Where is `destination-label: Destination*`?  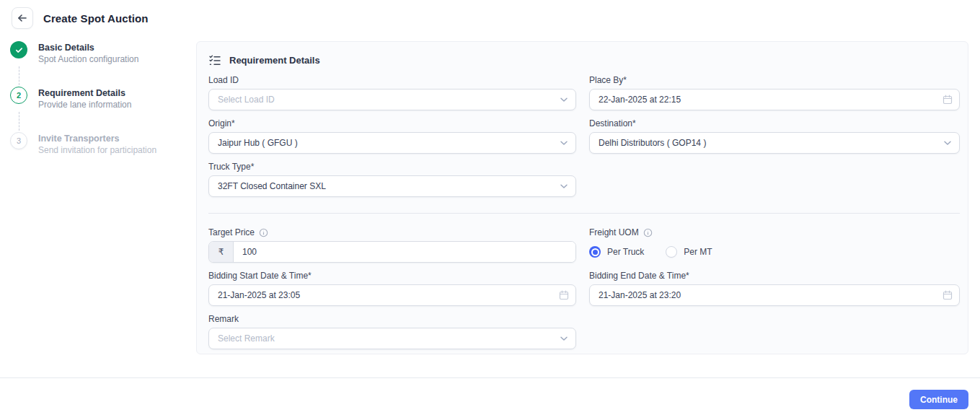 destination-label: Destination* is located at coordinates (774, 123).